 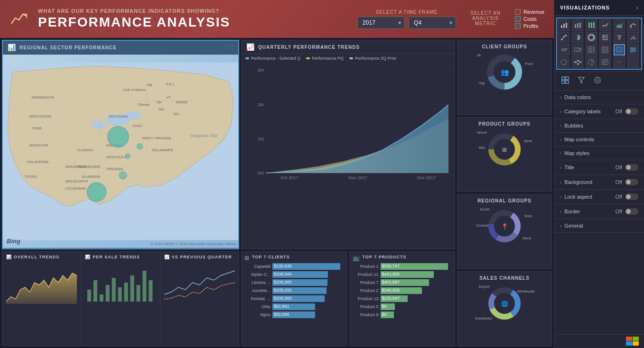 I want to click on metric-profits: Profits, so click(x=530, y=26).